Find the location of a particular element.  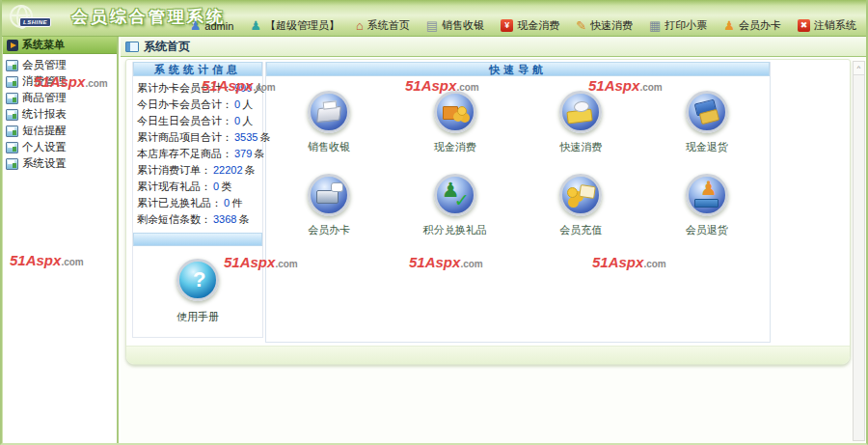

tab-bar: 系统首页 is located at coordinates (494, 46).